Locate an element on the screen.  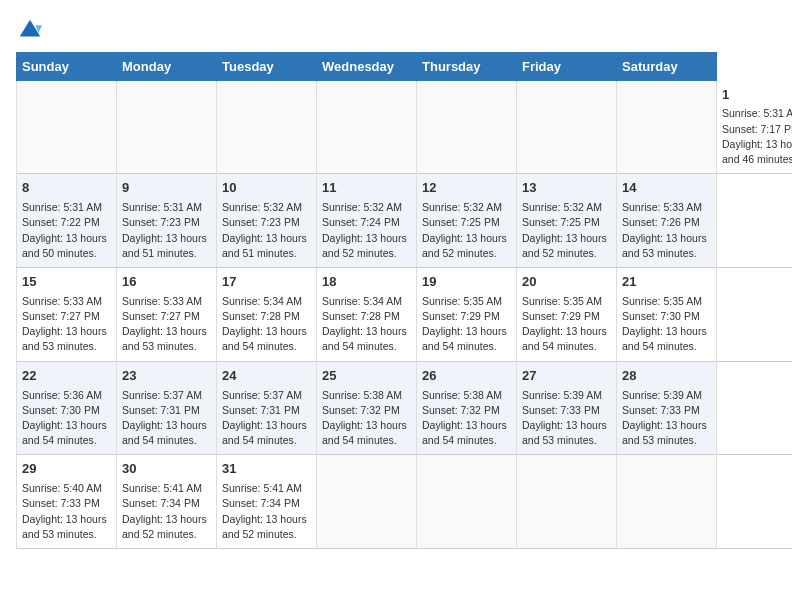
page-header is located at coordinates (396, 30).